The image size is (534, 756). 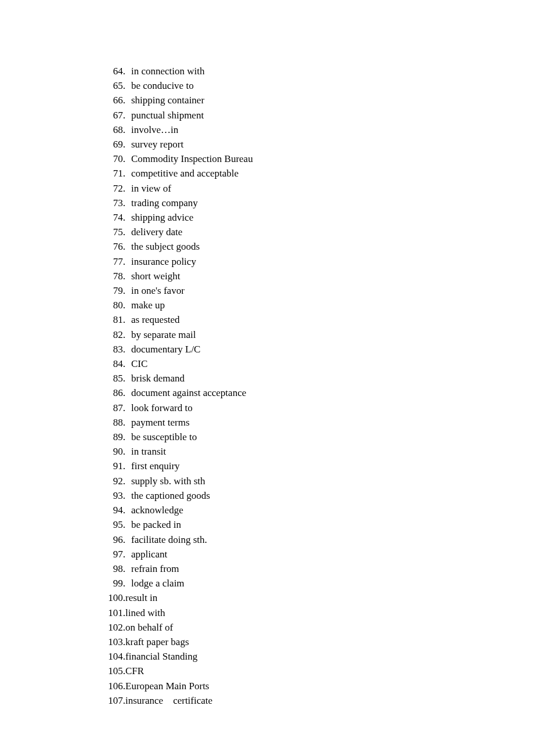 What do you see at coordinates (319, 554) in the screenshot?
I see `list-item: 97.applicant` at bounding box center [319, 554].